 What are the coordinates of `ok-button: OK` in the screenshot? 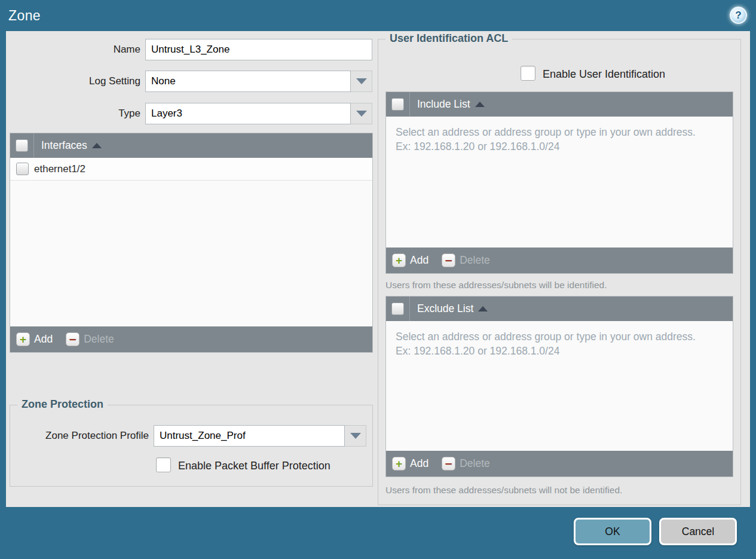 It's located at (613, 531).